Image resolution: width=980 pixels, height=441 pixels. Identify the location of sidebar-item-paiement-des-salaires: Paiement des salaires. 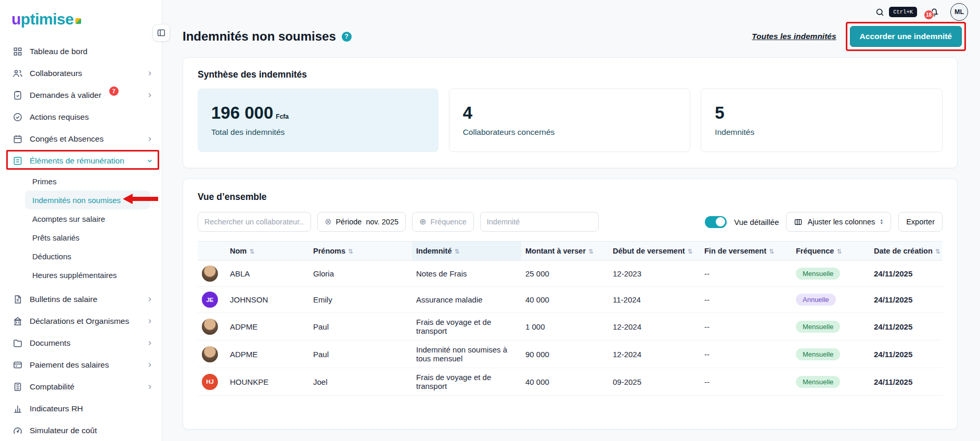
(81, 365).